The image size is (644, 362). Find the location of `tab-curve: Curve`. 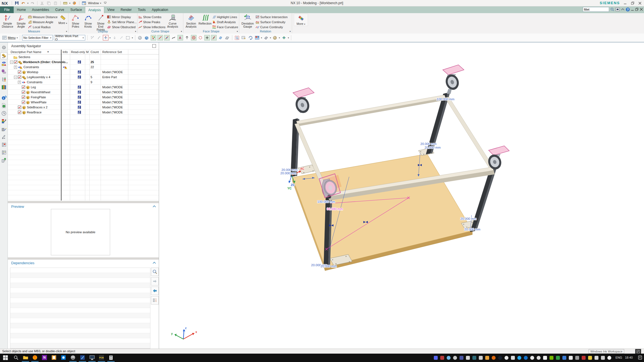

tab-curve: Curve is located at coordinates (60, 10).